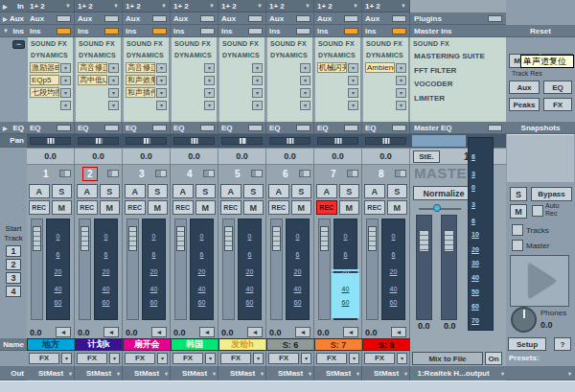 This screenshot has height=392, width=575. Describe the element at coordinates (337, 67) in the screenshot. I see `plugin-slot: 机械闪亮 ▾` at that location.